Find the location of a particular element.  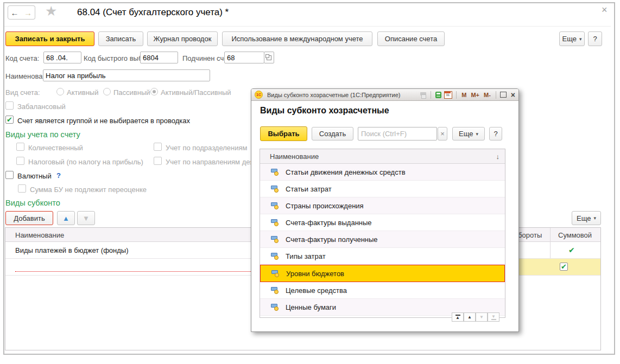

scroll-up-button: ▲ is located at coordinates (470, 317).